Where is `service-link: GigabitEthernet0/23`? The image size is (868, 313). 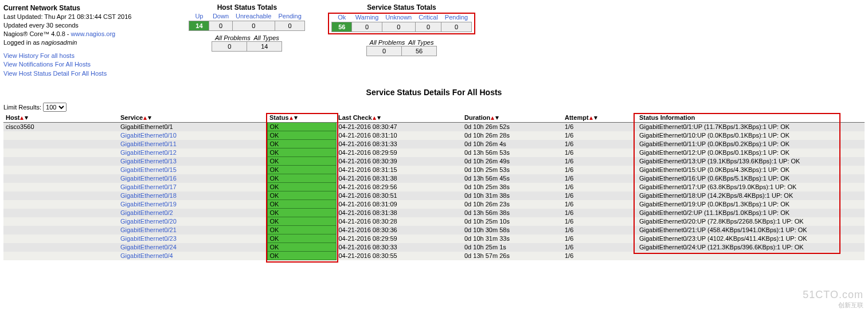
service-link: GigabitEthernet0/23 is located at coordinates (148, 238).